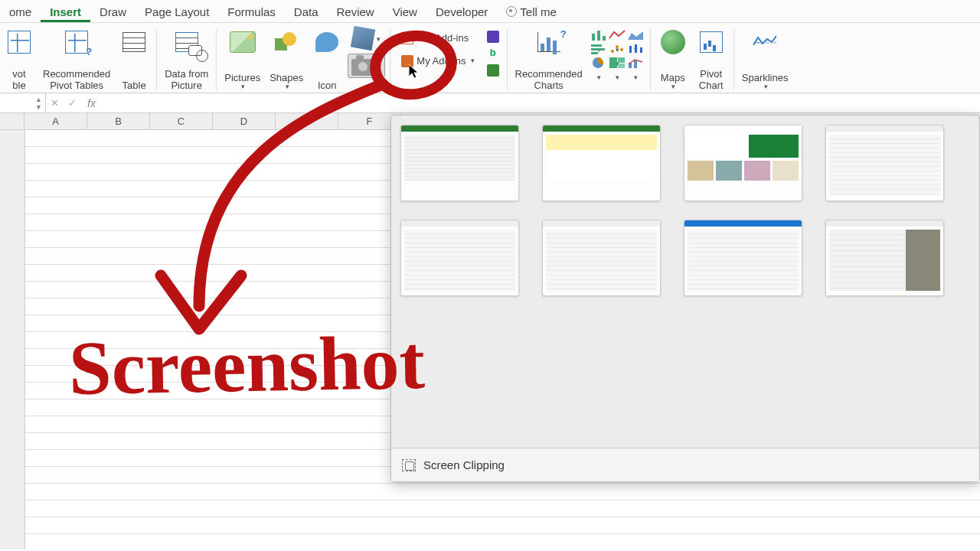 Image resolution: width=980 pixels, height=551 pixels. I want to click on tab-draw: Draw, so click(113, 11).